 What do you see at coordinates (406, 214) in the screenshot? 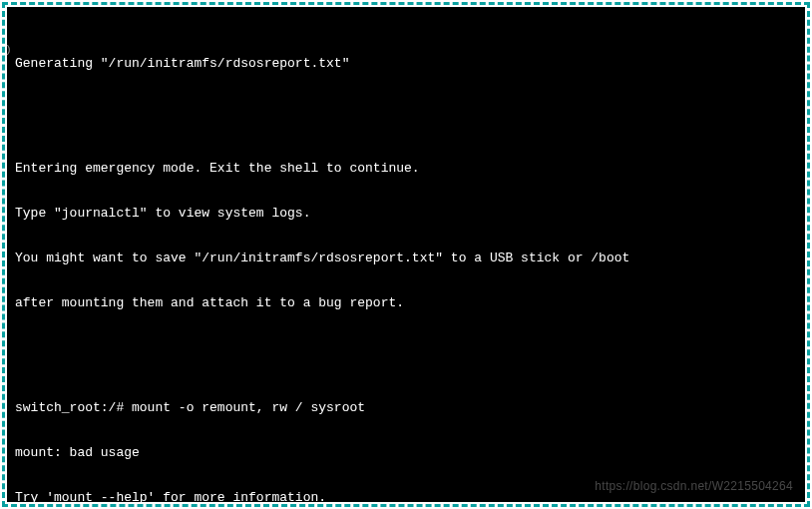
I see `terminal-line: Type "journalctl" to view system logs.` at bounding box center [406, 214].